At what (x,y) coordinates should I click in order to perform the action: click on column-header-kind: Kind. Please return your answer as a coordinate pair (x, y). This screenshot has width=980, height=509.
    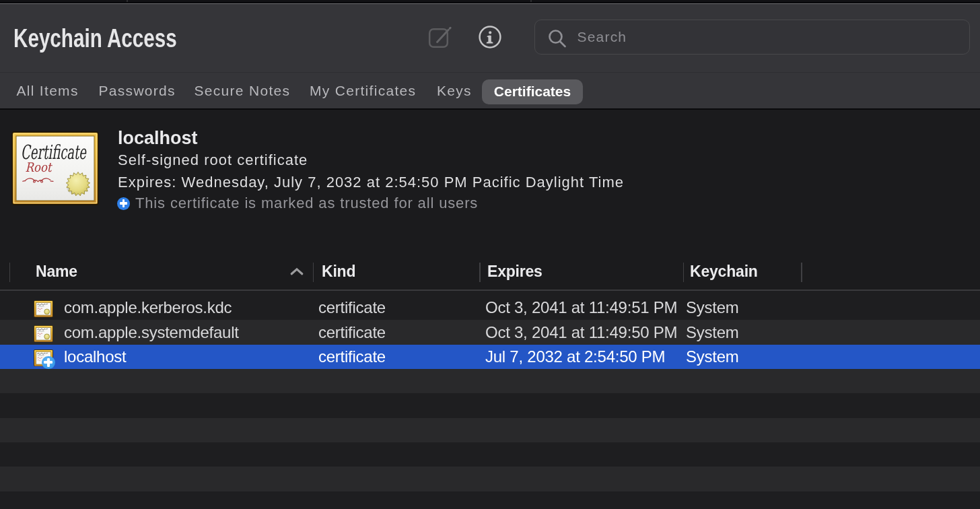
    Looking at the image, I should click on (339, 272).